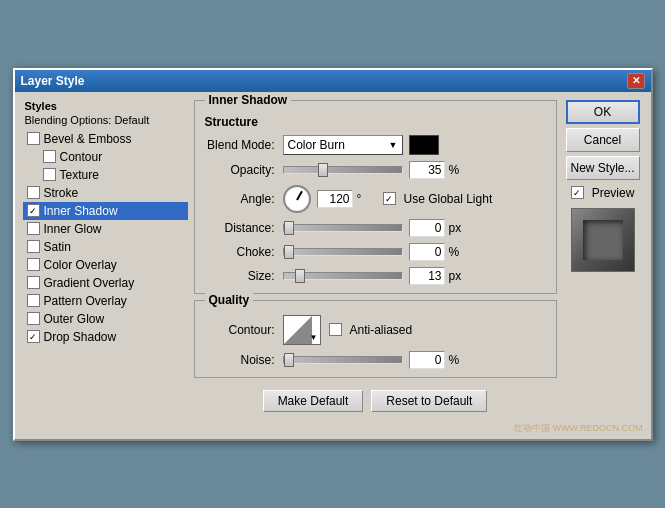  Describe the element at coordinates (34, 336) in the screenshot. I see `drop-shadow-checkbox` at that location.